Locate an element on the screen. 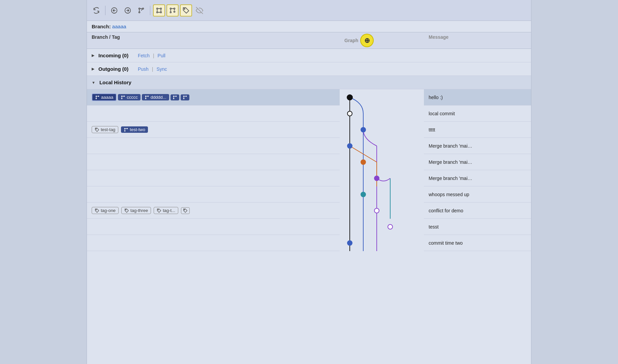 Image resolution: width=618 pixels, height=364 pixels. message-row-5: Merge branch 'mai… is located at coordinates (477, 178).